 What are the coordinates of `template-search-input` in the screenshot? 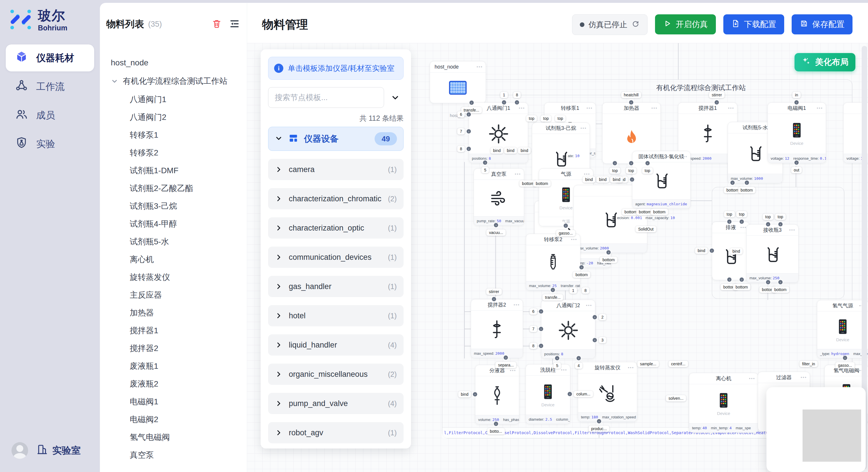 It's located at (326, 98).